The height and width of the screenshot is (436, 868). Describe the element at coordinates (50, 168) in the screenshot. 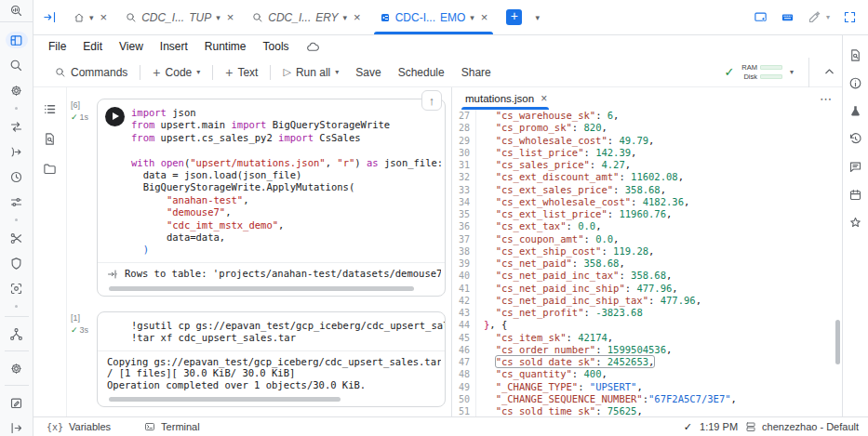

I see `rail-item-files` at that location.